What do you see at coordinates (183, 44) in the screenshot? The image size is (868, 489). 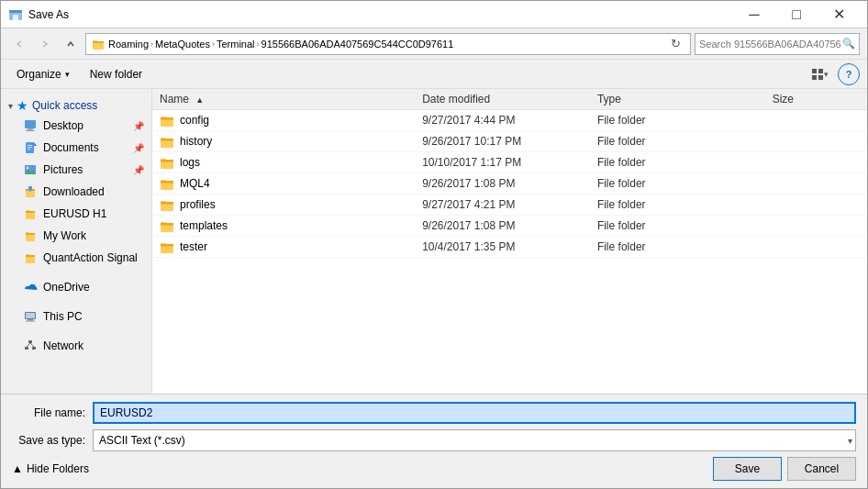 I see `address-metaquotes: MetaQuotes` at bounding box center [183, 44].